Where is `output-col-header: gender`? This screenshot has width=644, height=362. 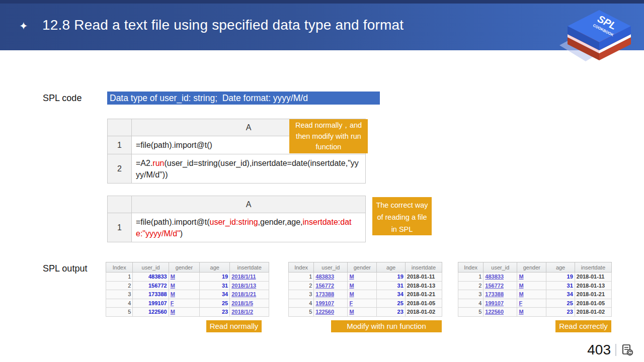 output-col-header: gender is located at coordinates (184, 267).